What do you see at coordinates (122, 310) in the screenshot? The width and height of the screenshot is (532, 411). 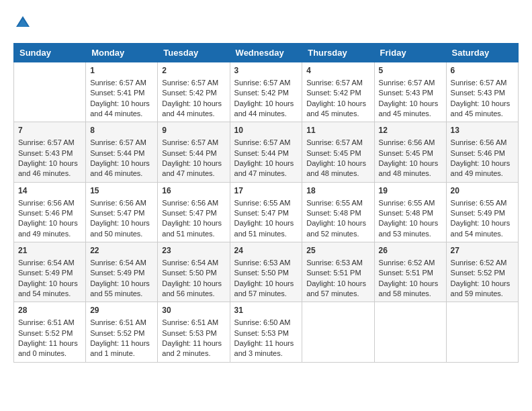 I see `day-number: 29` at bounding box center [122, 310].